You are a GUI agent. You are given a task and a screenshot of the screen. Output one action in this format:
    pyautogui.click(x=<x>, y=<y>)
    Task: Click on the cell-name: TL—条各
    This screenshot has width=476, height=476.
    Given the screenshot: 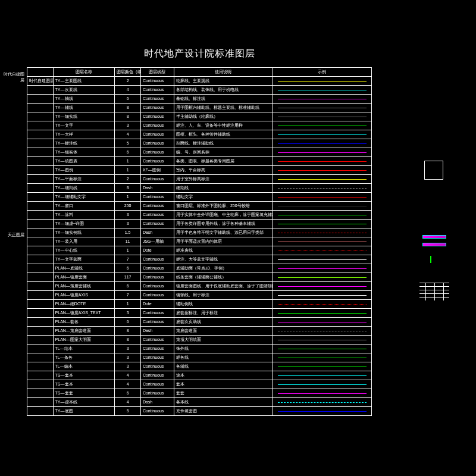 What is the action you would take?
    pyautogui.click(x=84, y=358)
    